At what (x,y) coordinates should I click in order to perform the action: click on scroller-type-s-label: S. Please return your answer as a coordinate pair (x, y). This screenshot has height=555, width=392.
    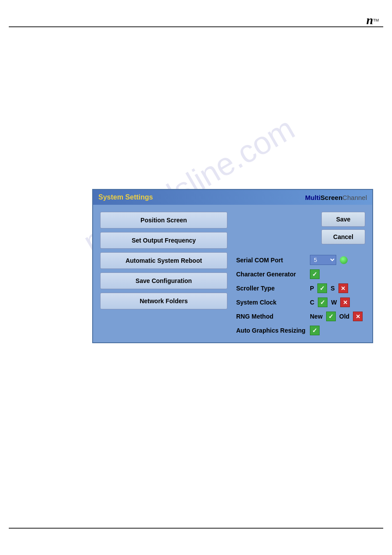
    Looking at the image, I should click on (333, 288).